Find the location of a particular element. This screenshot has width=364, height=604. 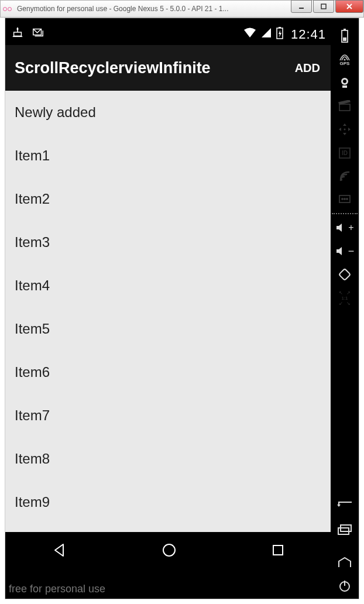

home-sidebar-button is located at coordinates (345, 562).